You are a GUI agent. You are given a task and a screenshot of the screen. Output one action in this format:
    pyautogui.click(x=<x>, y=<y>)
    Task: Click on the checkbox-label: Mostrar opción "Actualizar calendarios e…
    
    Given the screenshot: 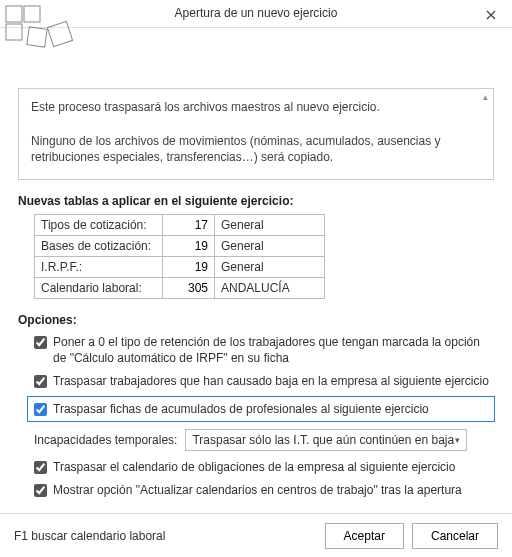 What is the action you would take?
    pyautogui.click(x=258, y=490)
    